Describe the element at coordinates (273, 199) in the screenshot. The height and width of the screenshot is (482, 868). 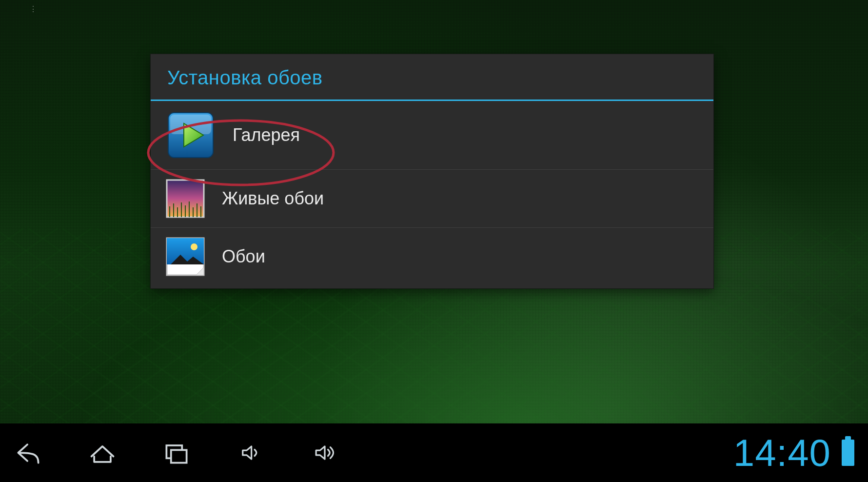
I see `option-live-wallpaper-label: Живые обои` at that location.